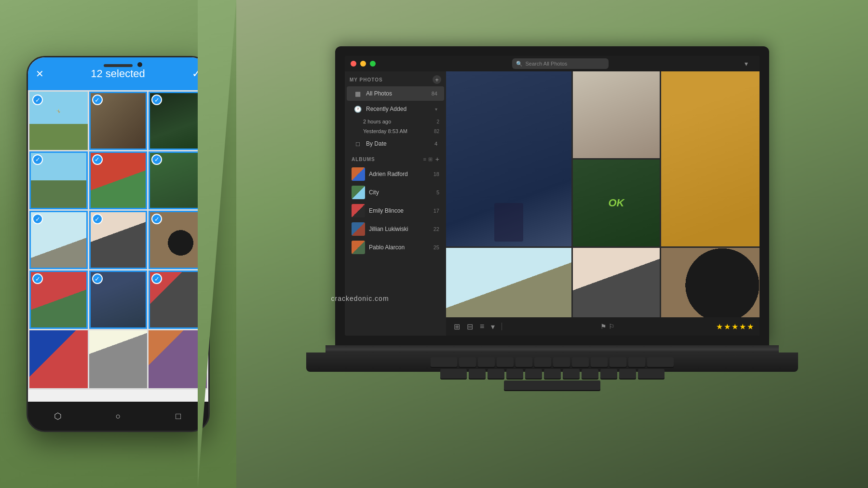 The width and height of the screenshot is (868, 488). Describe the element at coordinates (457, 327) in the screenshot. I see `view-grid-icon: ⊞` at that location.